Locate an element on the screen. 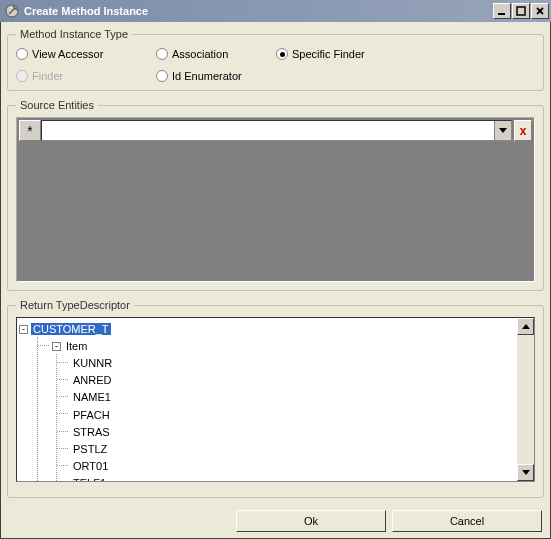  tree-node-label: PSTLZ is located at coordinates (90, 449).